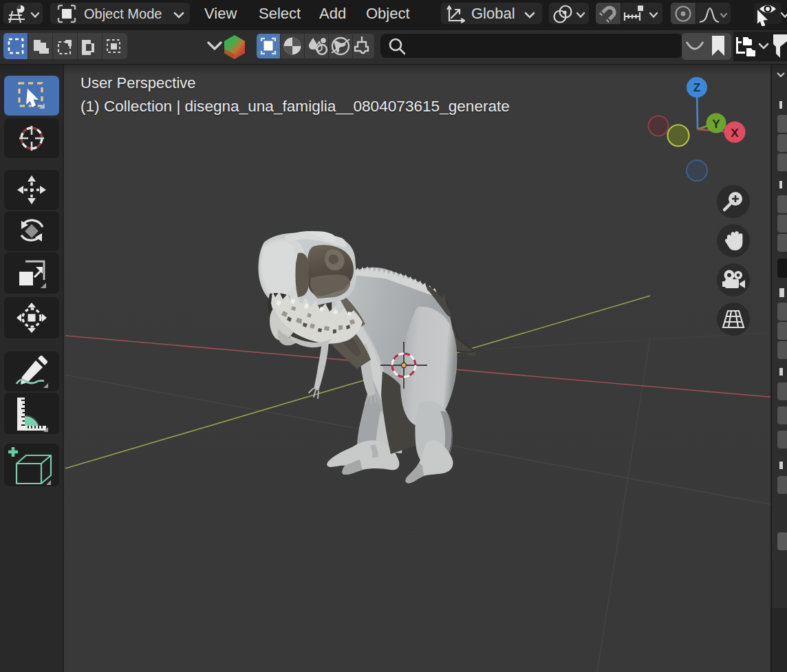 The height and width of the screenshot is (672, 787). What do you see at coordinates (716, 124) in the screenshot?
I see `svg-text: Y` at bounding box center [716, 124].